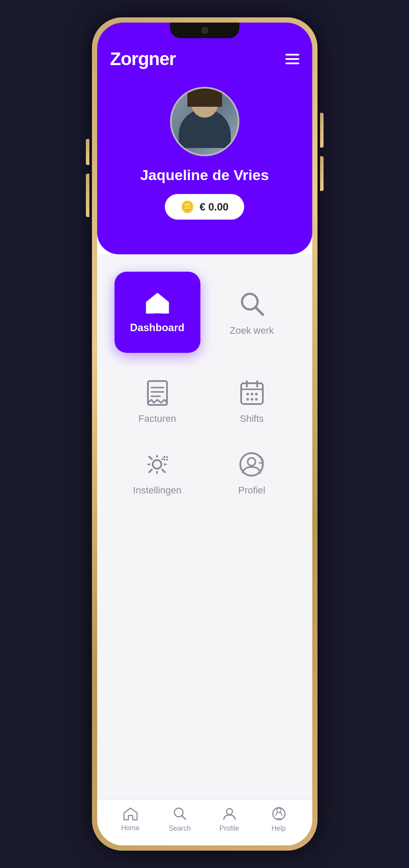 The image size is (409, 868). Describe the element at coordinates (278, 829) in the screenshot. I see `nav-help-label: Help` at that location.